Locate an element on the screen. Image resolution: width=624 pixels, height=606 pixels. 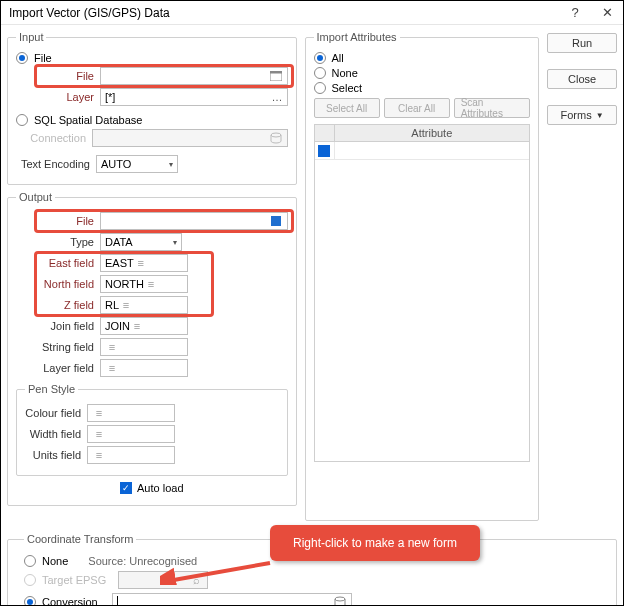
run-button: Run is located at coordinates (582, 43).